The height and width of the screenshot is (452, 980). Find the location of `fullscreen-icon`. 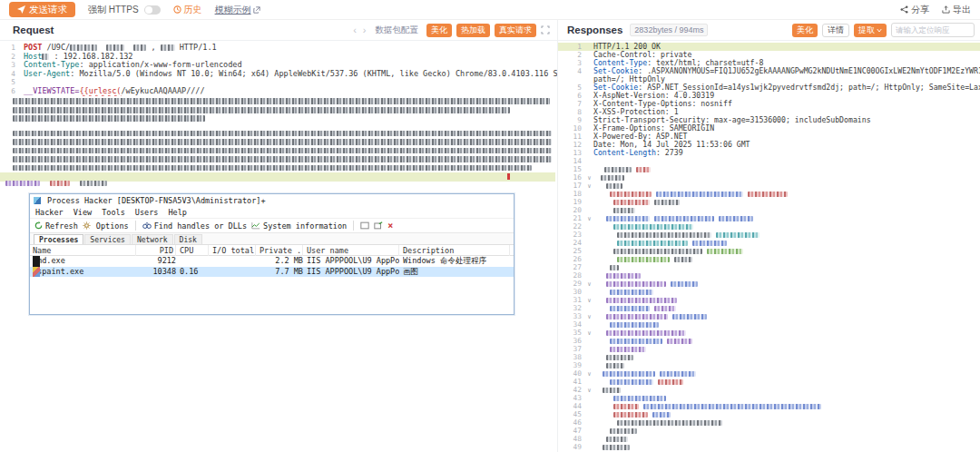

fullscreen-icon is located at coordinates (545, 30).